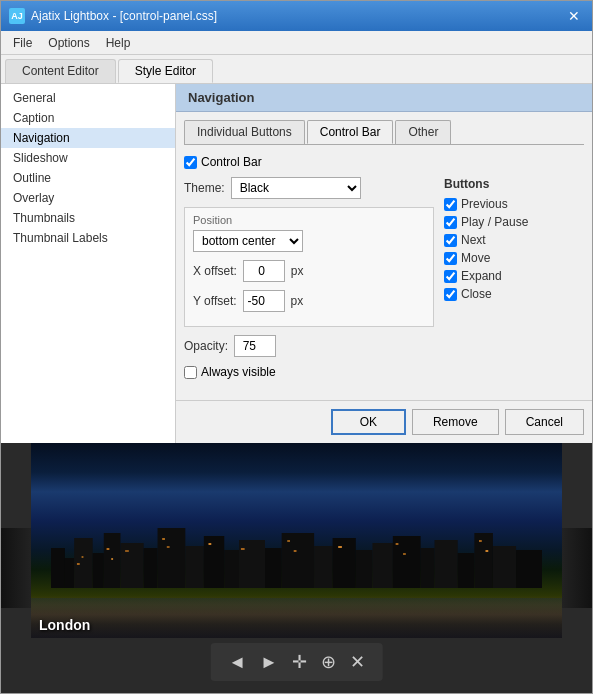  What do you see at coordinates (298, 301) in the screenshot?
I see `y-offset-unit: px` at bounding box center [298, 301].